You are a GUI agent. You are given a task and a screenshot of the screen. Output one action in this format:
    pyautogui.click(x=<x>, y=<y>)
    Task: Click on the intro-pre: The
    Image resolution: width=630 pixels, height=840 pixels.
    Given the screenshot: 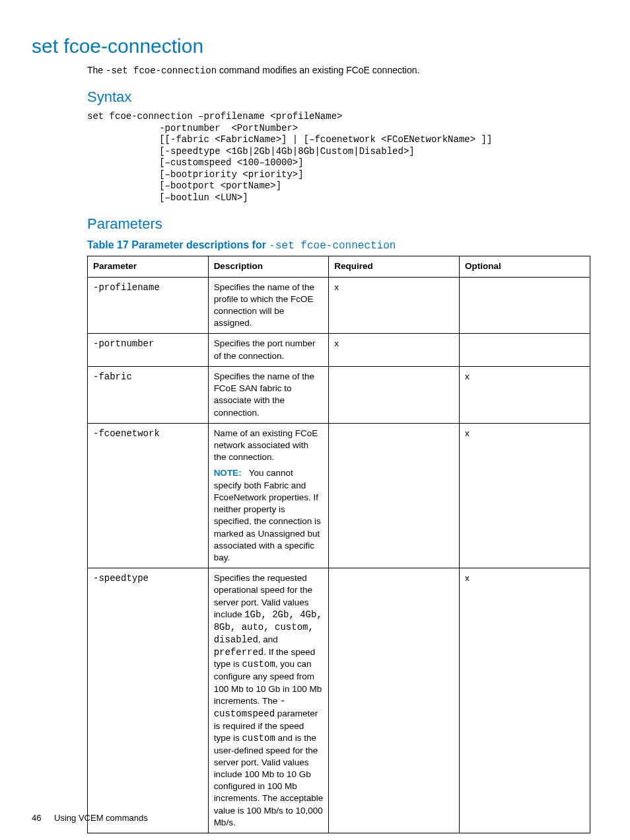 What is the action you would take?
    pyautogui.click(x=96, y=70)
    